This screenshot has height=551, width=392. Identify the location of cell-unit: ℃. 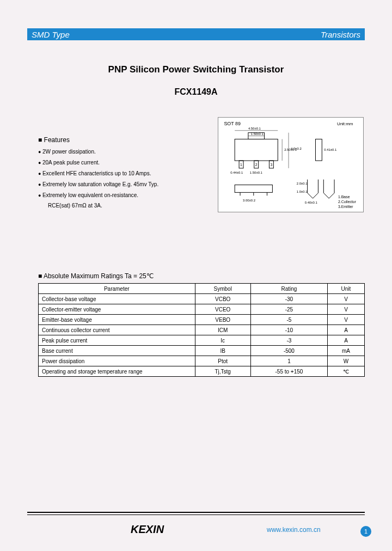
(346, 371).